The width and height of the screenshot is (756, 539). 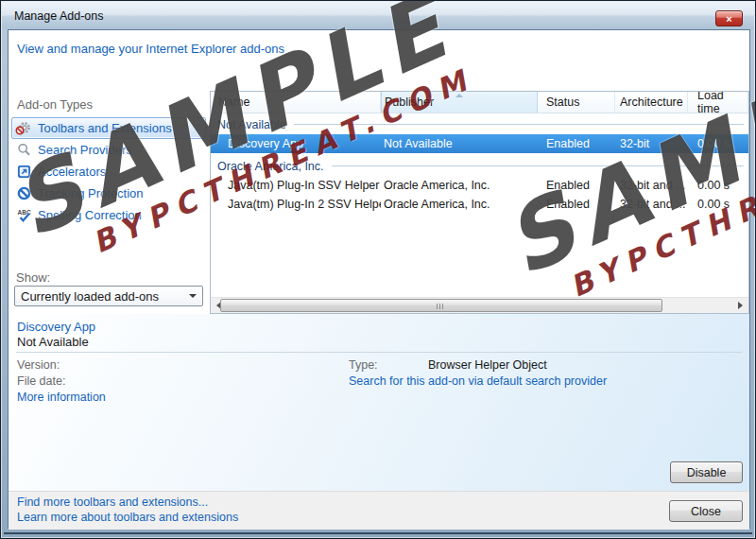 I want to click on selected-addon-publisher: Not Available, so click(x=53, y=342).